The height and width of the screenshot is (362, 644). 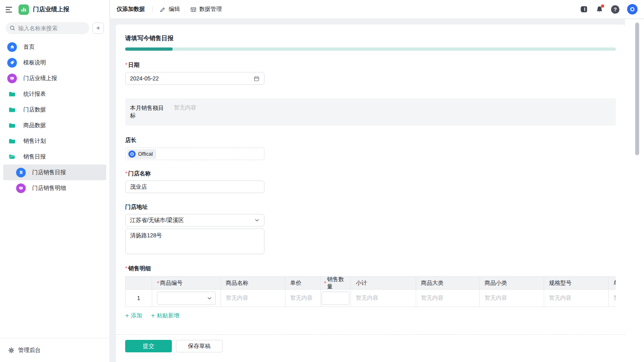 I want to click on question-icon: ?, so click(x=615, y=10).